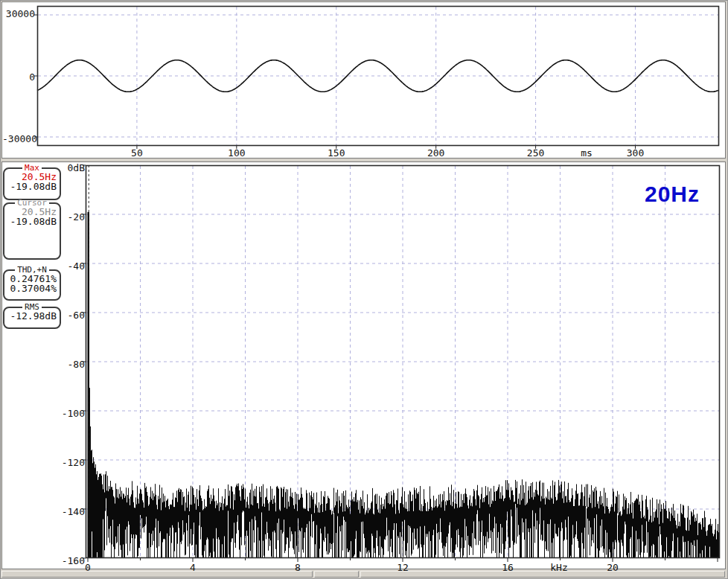  I want to click on spectrum-y-tick-label: 0dB, so click(69, 168).